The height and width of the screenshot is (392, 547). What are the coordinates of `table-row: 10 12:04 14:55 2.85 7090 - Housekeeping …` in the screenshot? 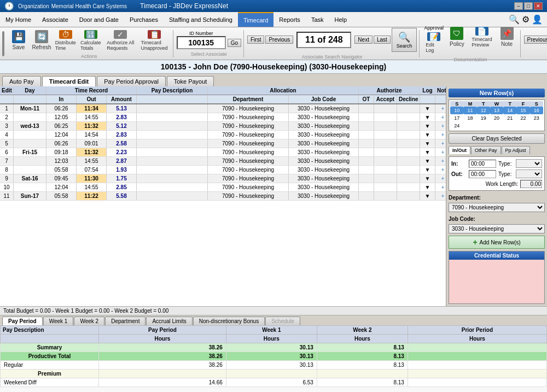 It's located at (223, 188).